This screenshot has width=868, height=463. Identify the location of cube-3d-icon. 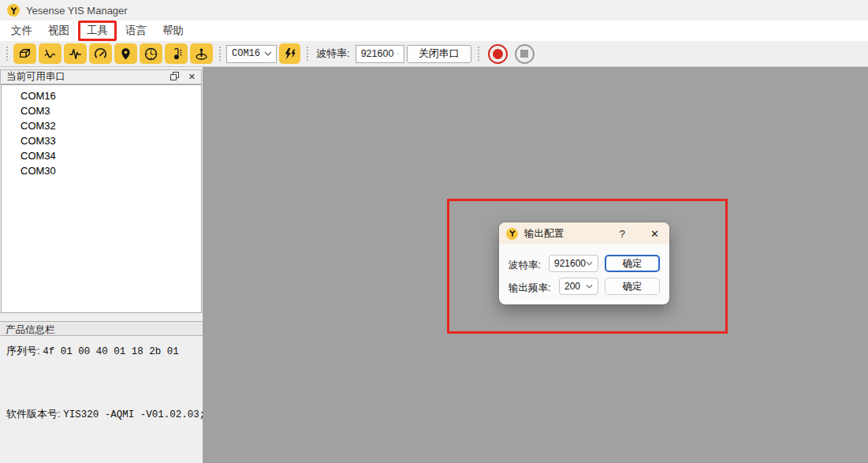
(25, 54).